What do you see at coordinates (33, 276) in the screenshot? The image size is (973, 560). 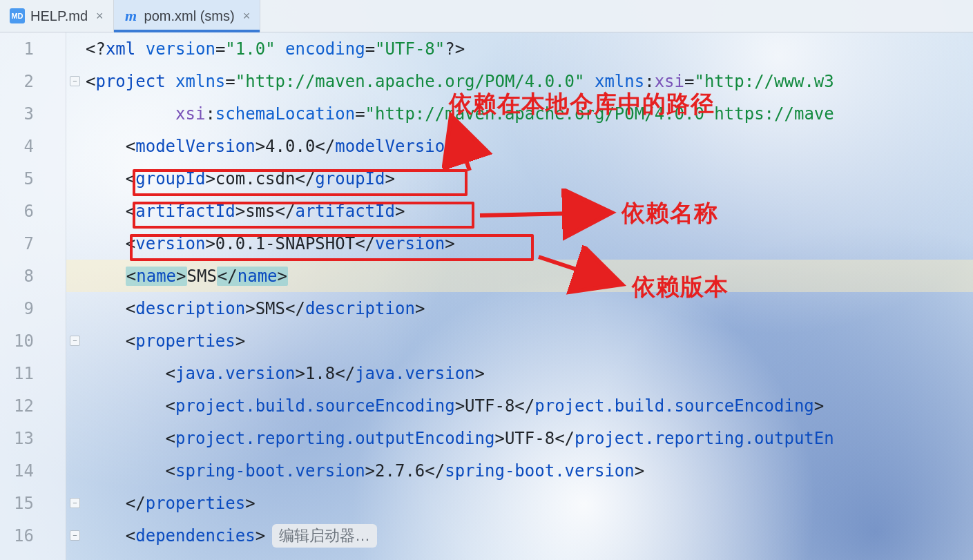 I see `line-number: 8` at bounding box center [33, 276].